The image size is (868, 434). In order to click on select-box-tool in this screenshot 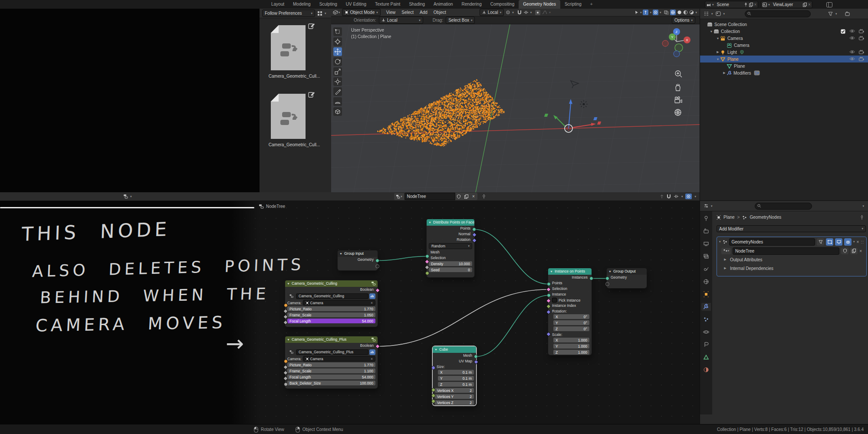, I will do `click(338, 32)`.